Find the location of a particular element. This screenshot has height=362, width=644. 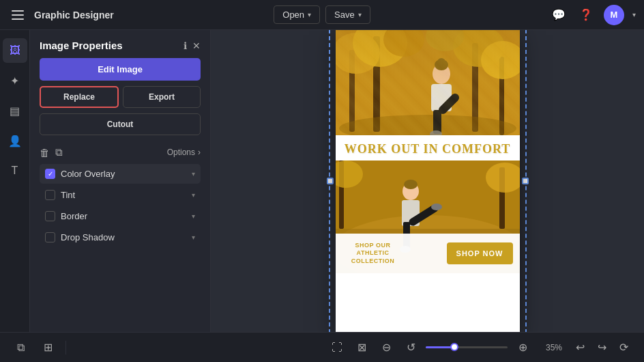

zoom-in-icon: ⊕ is located at coordinates (523, 348).